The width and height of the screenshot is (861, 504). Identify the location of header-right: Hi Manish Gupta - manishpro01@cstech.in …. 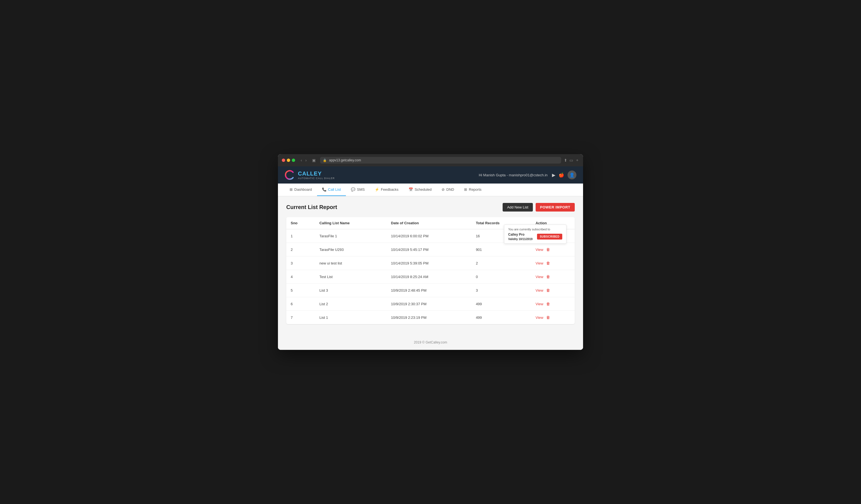
(528, 175).